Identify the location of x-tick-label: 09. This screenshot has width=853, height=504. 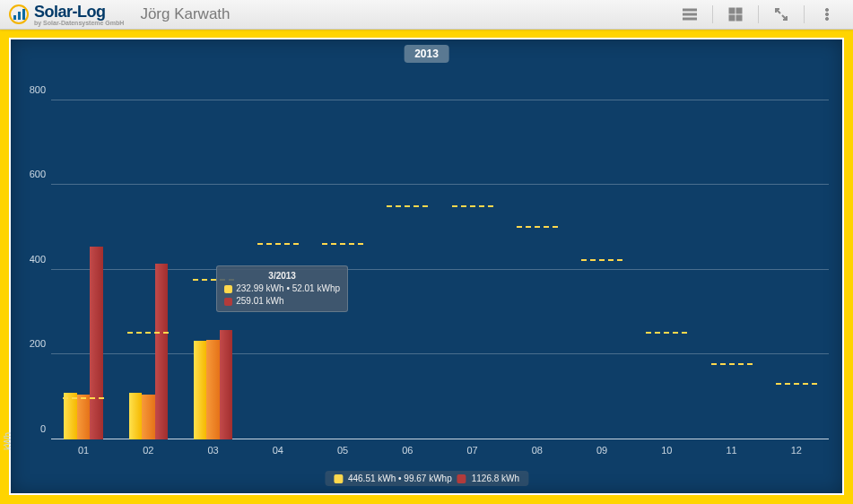
(602, 450).